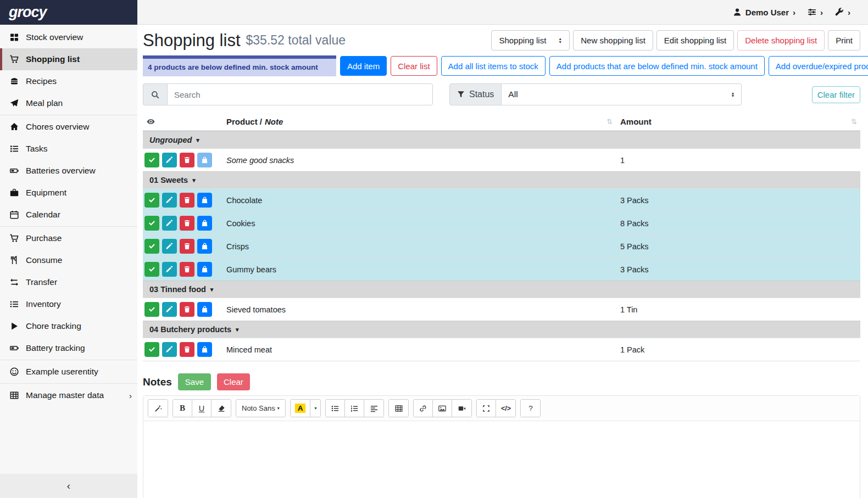  Describe the element at coordinates (44, 103) in the screenshot. I see `sidebar-item-label: Meal plan` at that location.